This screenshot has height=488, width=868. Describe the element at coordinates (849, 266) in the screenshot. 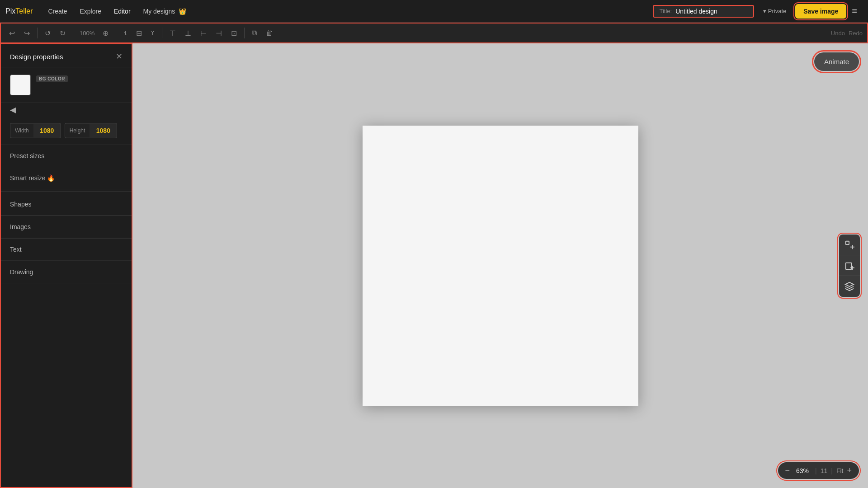

I see `right-tool-group` at that location.